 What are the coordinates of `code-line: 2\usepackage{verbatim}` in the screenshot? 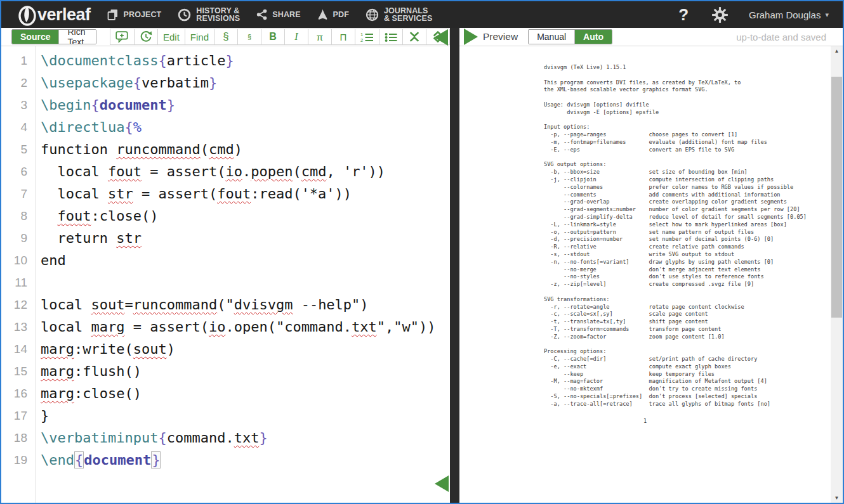 It's located at (226, 82).